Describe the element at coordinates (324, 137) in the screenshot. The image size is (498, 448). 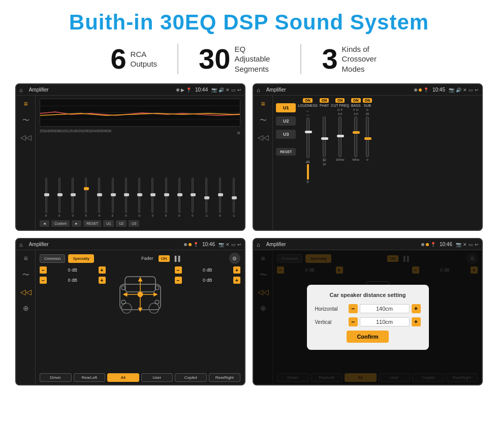
I see `phat-slider` at that location.